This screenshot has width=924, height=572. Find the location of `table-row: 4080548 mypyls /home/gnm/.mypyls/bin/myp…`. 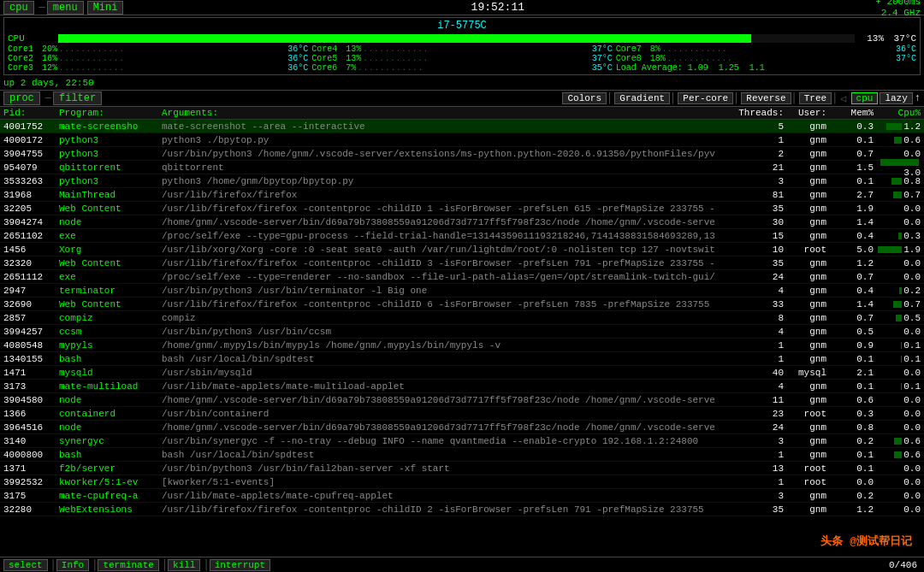

table-row: 4080548 mypyls /home/gnm/.mypyls/bin/myp… is located at coordinates (462, 345).